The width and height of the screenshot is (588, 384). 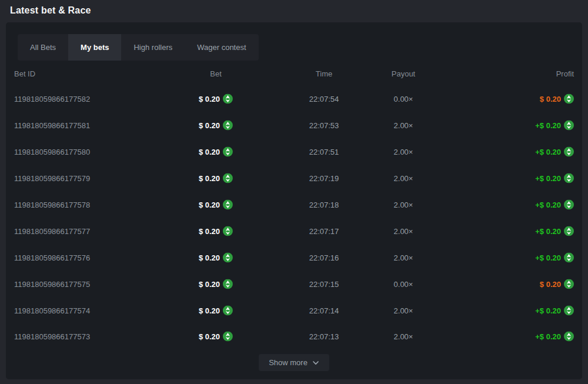 I want to click on time-cell: 22:07:16, so click(x=325, y=258).